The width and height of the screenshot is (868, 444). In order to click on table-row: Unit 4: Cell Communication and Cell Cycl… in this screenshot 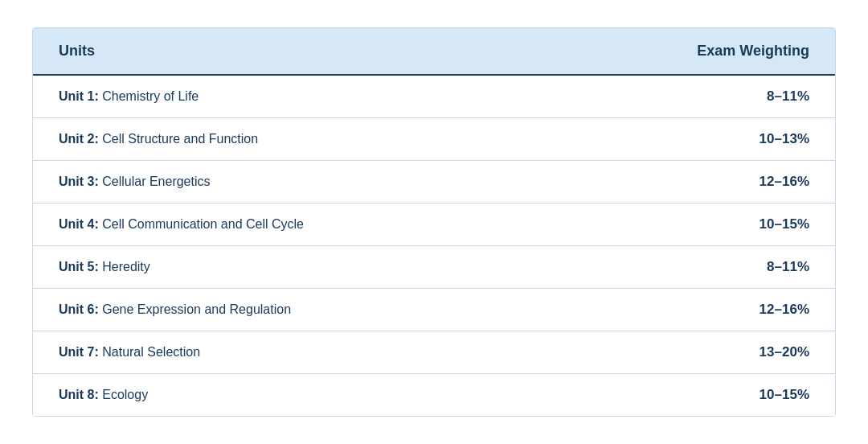, I will do `click(434, 225)`.